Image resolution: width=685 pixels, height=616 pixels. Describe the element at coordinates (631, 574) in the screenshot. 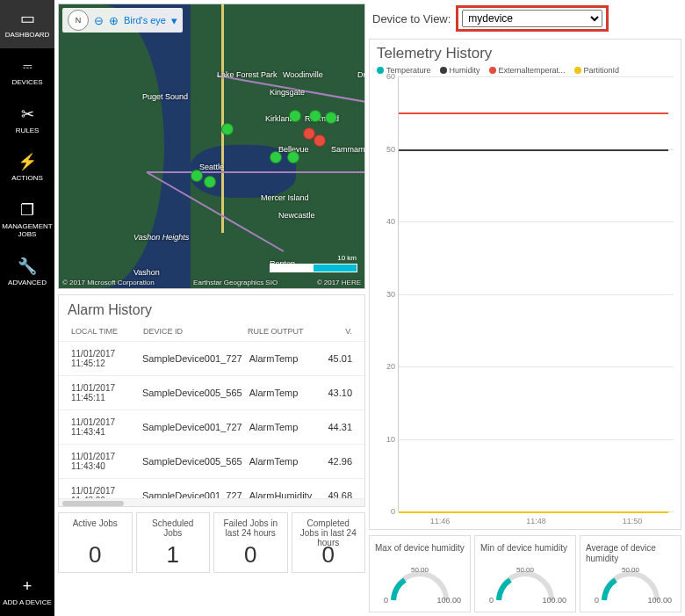

I see `gauge-avg-humidity: Average of device humidity 050.00100.00` at that location.